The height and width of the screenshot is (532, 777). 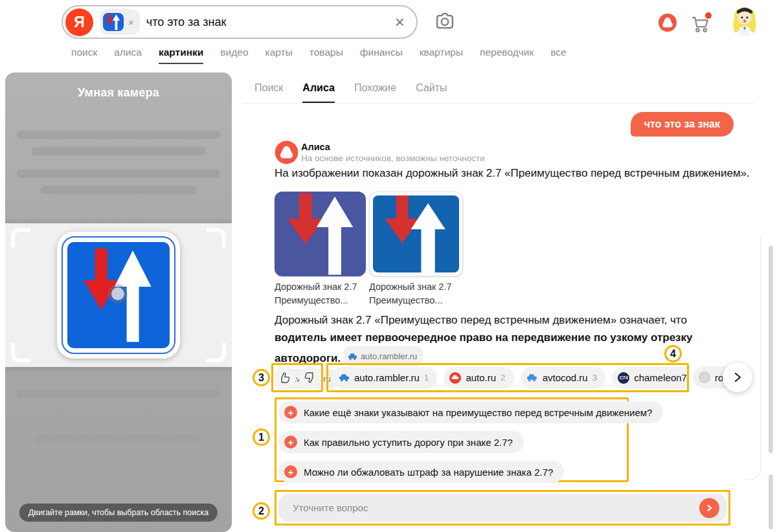 What do you see at coordinates (479, 378) in the screenshot?
I see `source-chip: auto.ru 2` at bounding box center [479, 378].